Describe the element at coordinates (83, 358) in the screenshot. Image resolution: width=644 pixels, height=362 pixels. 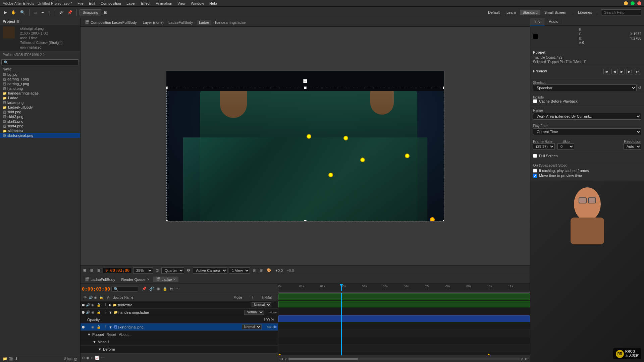
I see `tl-btn-enable: ⊙` at that location.